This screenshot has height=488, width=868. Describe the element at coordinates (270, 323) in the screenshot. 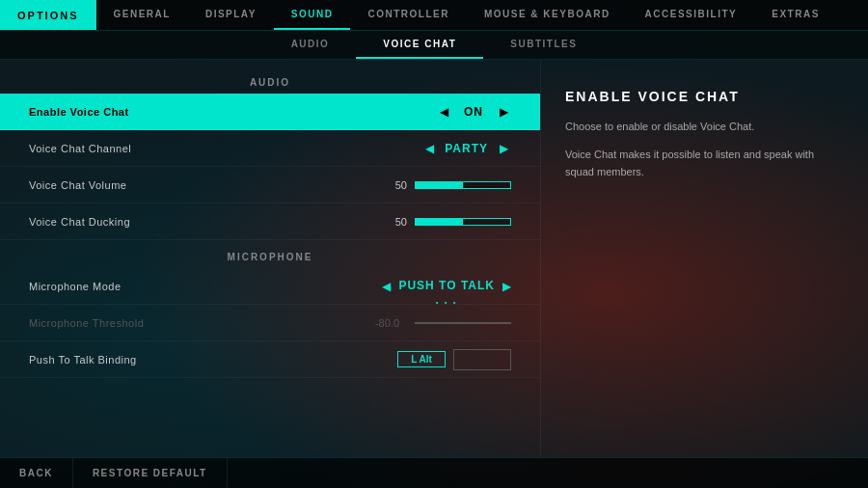

I see `mic-settings: Microphone Mode◀PUSH TO TALK• • •▶Microp…` at that location.